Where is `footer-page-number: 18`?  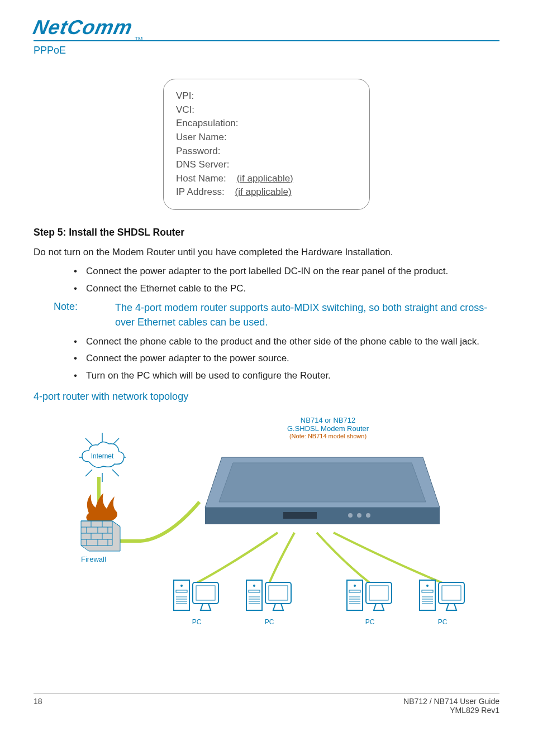 footer-page-number: 18 is located at coordinates (38, 706).